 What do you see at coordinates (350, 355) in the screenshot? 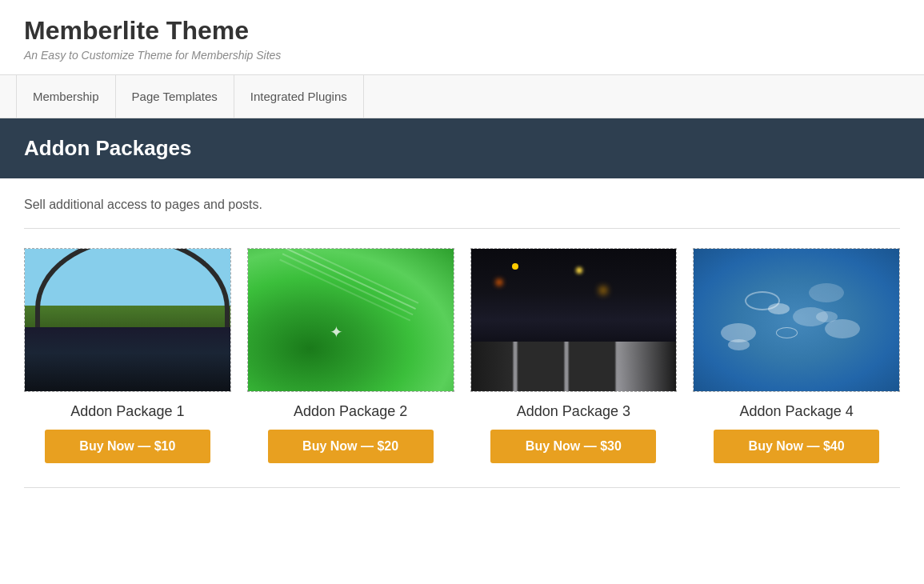
I see `package-card-2: Addon Package 2 Buy Now — $20` at bounding box center [350, 355].